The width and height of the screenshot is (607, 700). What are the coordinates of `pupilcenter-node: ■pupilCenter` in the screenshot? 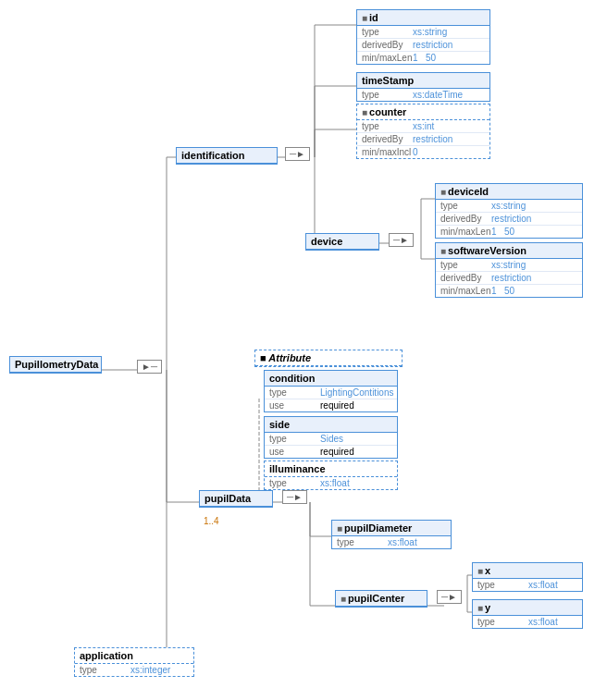 It's located at (381, 599).